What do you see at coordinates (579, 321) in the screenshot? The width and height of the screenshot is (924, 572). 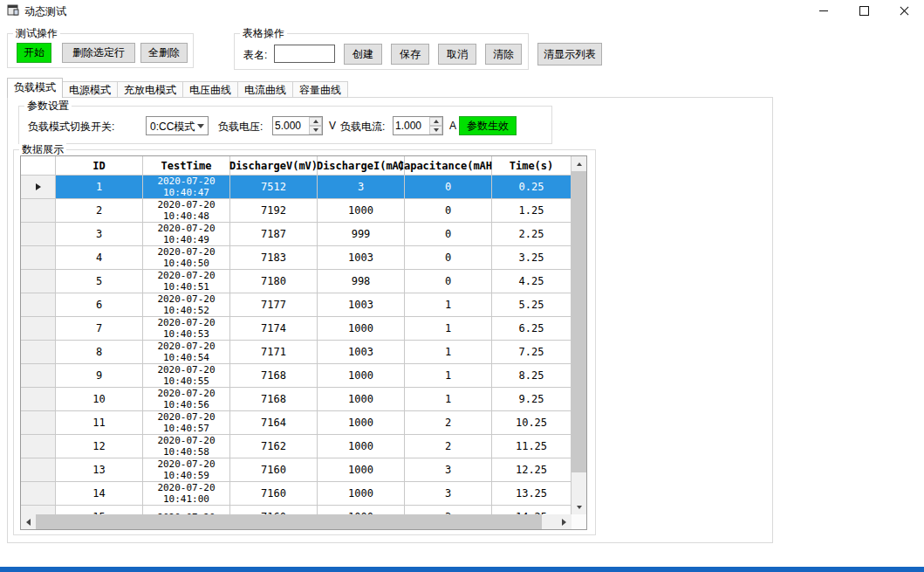 I see `vscroll-thumb` at bounding box center [579, 321].